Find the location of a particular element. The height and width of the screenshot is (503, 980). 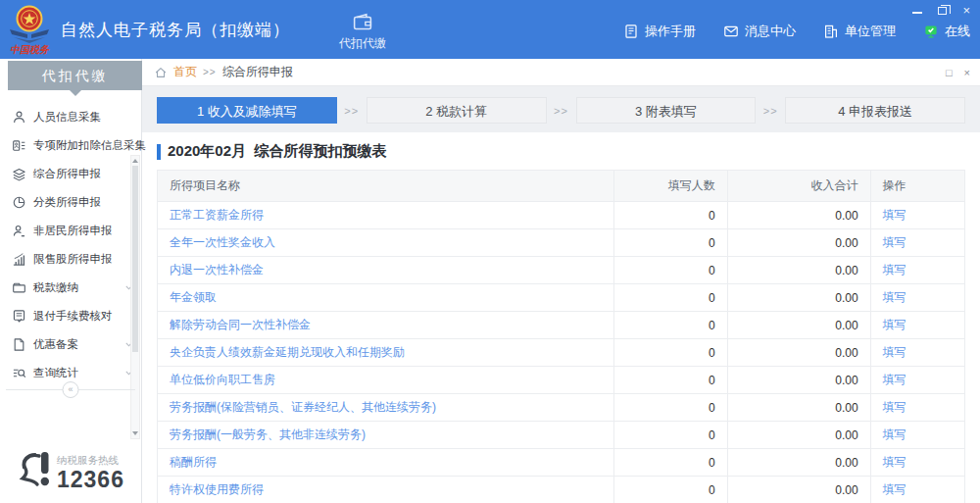

column-header: 收入合计 is located at coordinates (799, 186).